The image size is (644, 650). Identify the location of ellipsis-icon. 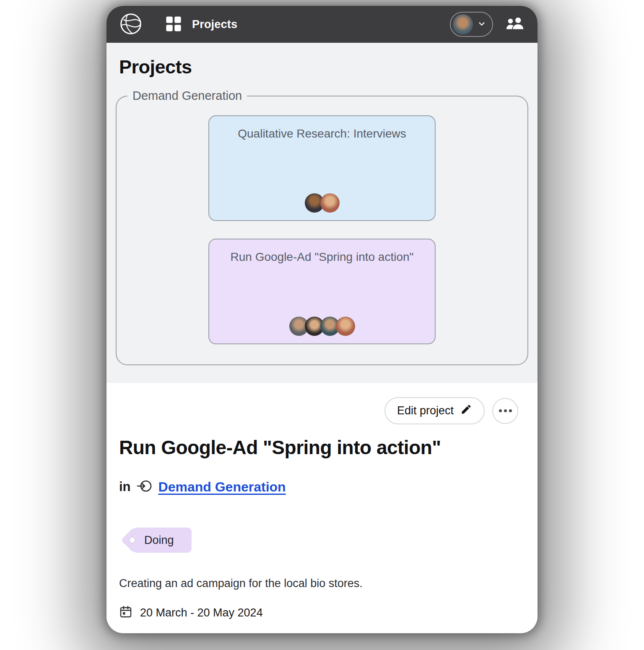
(501, 411).